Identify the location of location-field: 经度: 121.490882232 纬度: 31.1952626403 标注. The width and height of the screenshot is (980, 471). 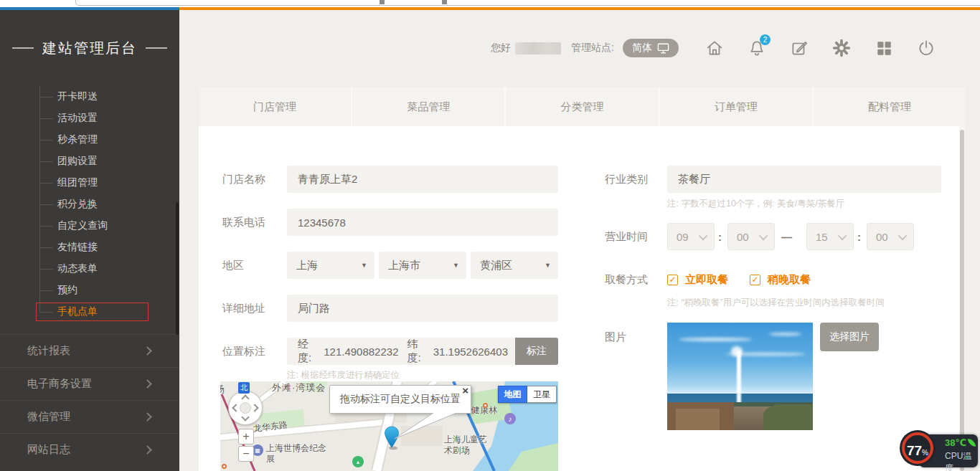
(423, 351).